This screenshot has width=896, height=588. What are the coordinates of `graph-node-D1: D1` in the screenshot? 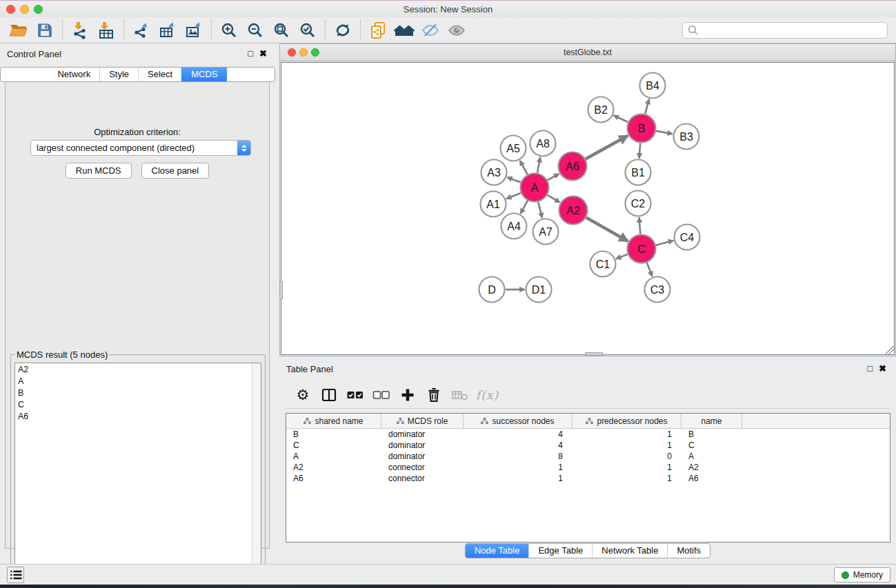 It's located at (539, 290).